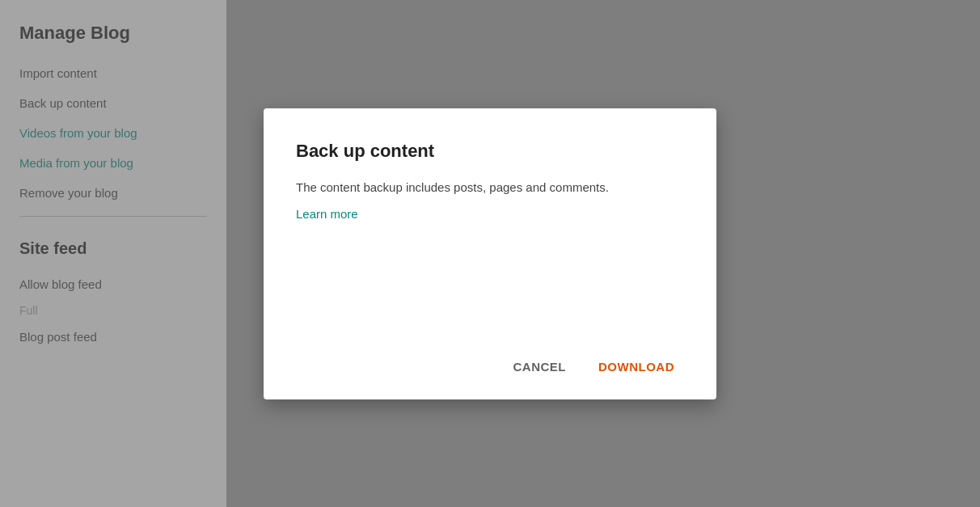 This screenshot has width=980, height=507. Describe the element at coordinates (490, 151) in the screenshot. I see `modal-title: Back up content` at that location.